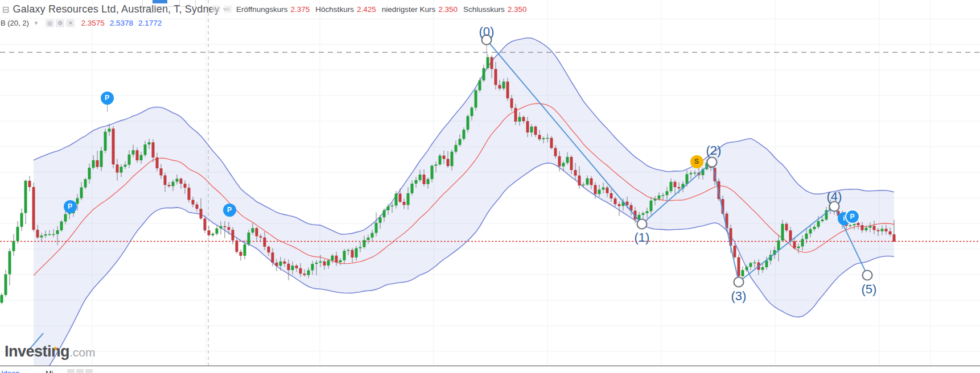 This screenshot has height=373, width=980. Describe the element at coordinates (84, 23) in the screenshot. I see `indicator-row: B (11, 1) ▾ ◎ ⚙ ✕ 2.35752.53782.1772` at that location.